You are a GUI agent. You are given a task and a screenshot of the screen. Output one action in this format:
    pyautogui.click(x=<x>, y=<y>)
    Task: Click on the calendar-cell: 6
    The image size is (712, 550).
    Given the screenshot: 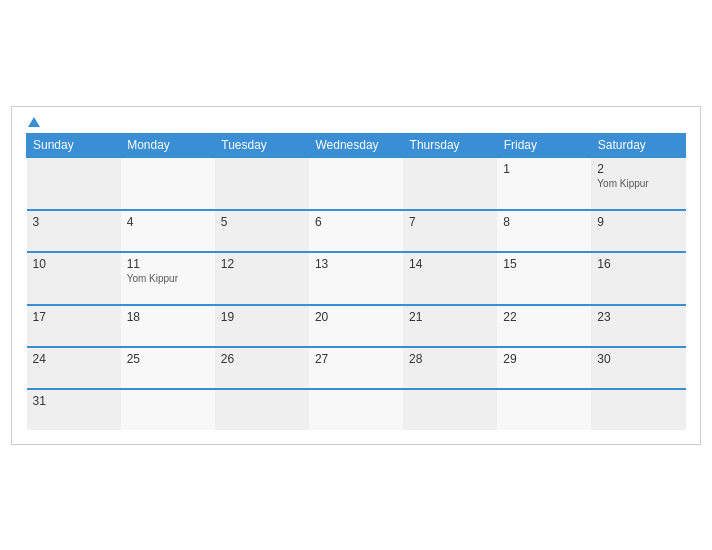 What is the action you would take?
    pyautogui.click(x=356, y=231)
    